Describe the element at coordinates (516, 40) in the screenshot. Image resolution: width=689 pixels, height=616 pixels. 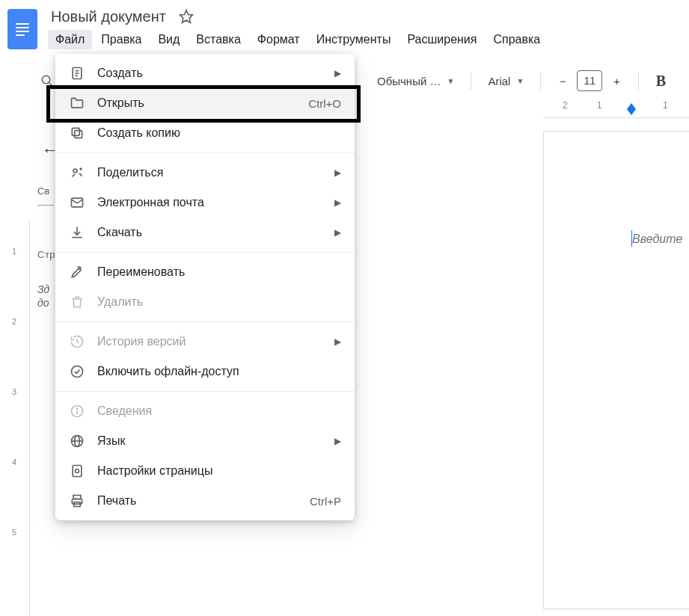
I see `menu-help: Справка` at that location.